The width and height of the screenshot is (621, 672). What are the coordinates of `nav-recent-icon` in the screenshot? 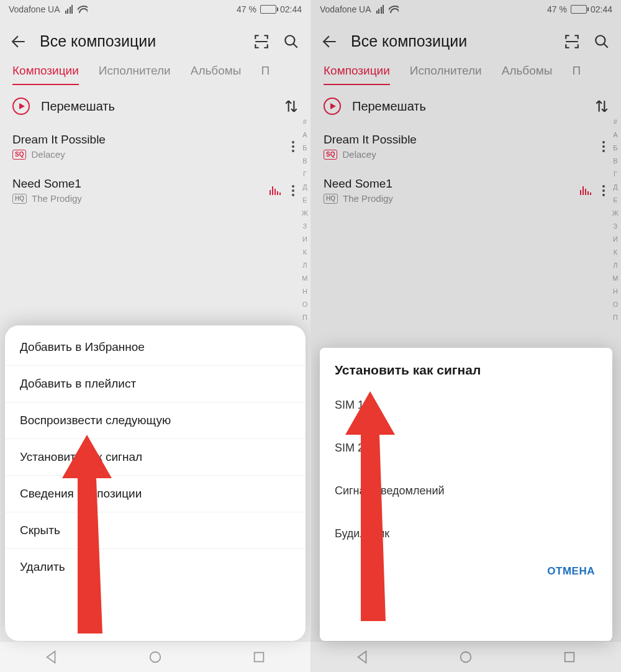 It's located at (259, 657).